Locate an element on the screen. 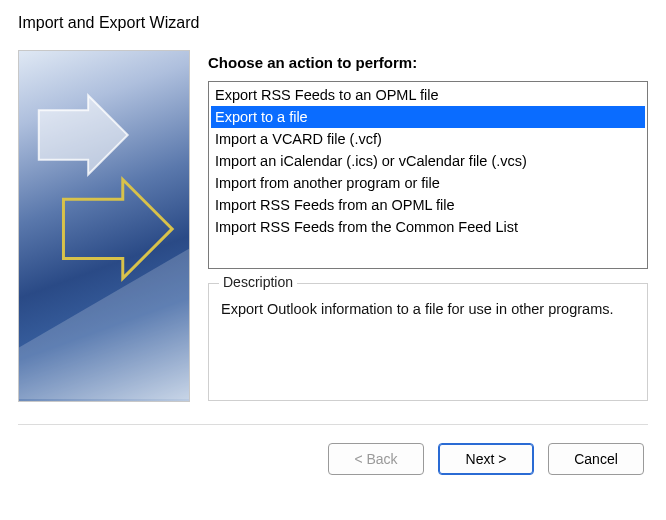  action-list-item: Import an iCalendar (.ics) or vCalendar … is located at coordinates (428, 161).